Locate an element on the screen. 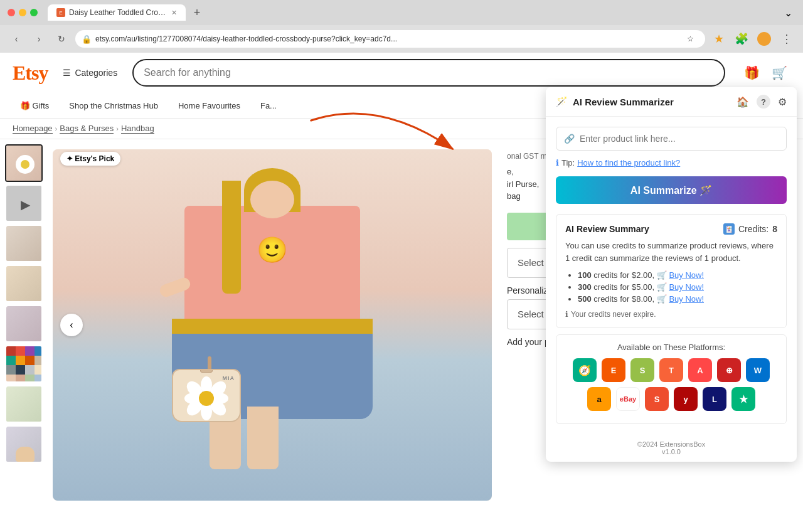 Image resolution: width=803 pixels, height=532 pixels. bookmark-button: ☆ is located at coordinates (690, 39).